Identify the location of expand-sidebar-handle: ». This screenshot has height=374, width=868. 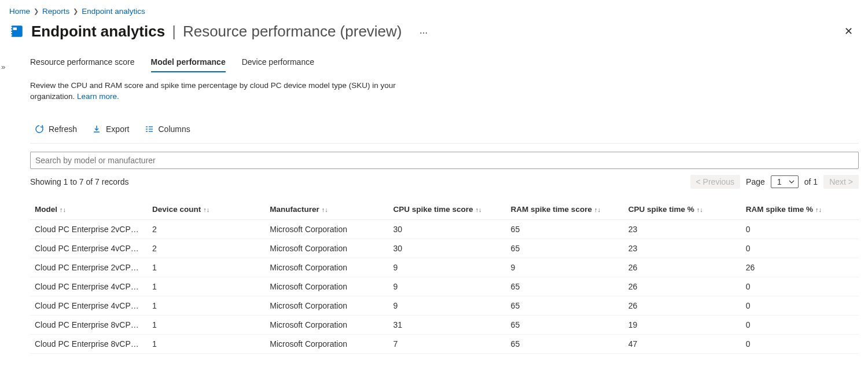
(3, 67).